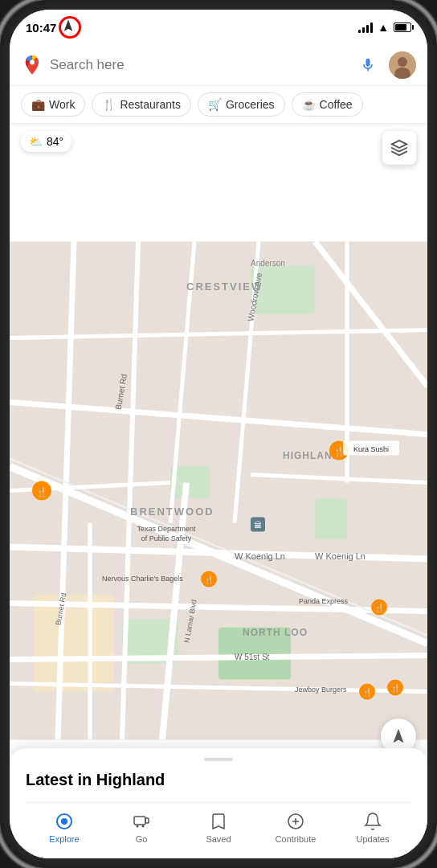 The height and width of the screenshot is (868, 437). What do you see at coordinates (39, 104) in the screenshot?
I see `work-icon: 💼` at bounding box center [39, 104].